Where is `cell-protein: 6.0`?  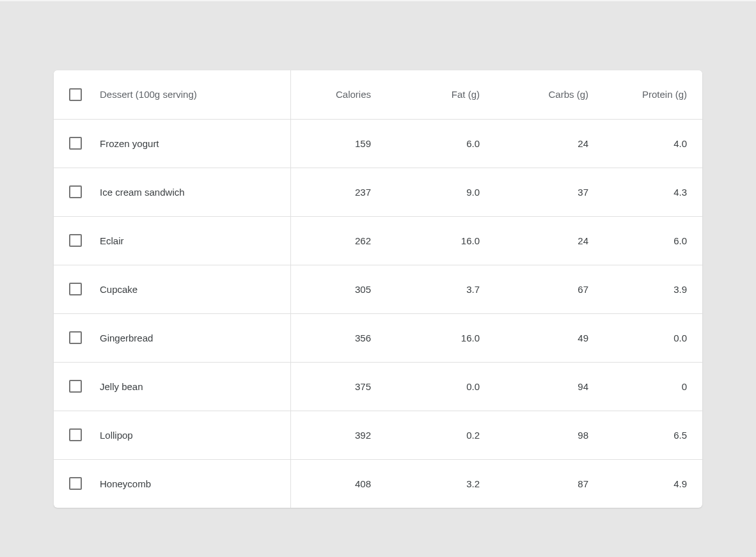 cell-protein: 6.0 is located at coordinates (653, 240).